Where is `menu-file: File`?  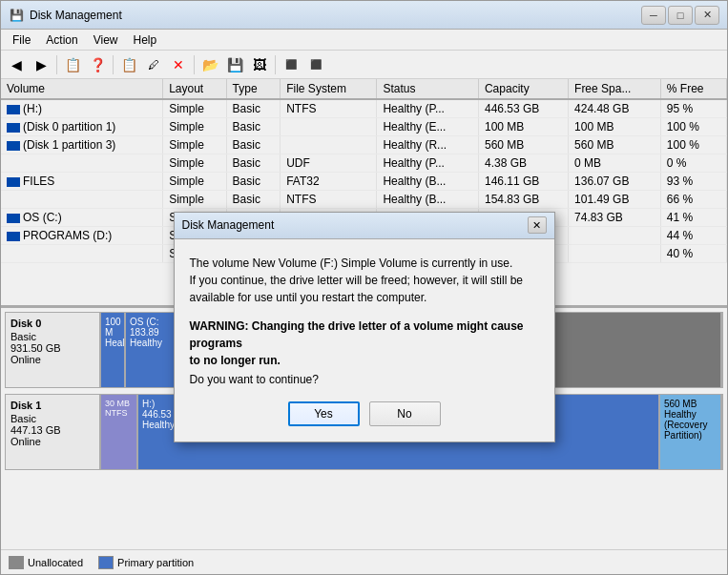
menu-file: File is located at coordinates (21, 40).